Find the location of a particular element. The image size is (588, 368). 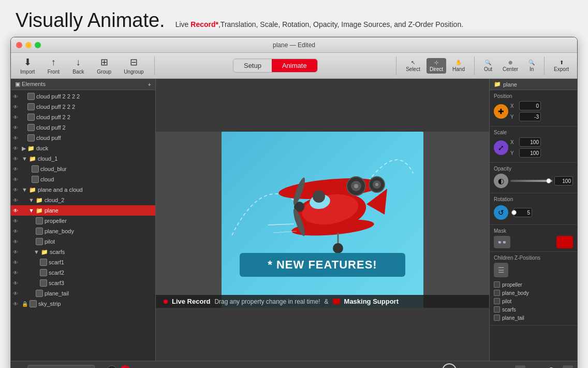

z-item: scarfs is located at coordinates (533, 309).